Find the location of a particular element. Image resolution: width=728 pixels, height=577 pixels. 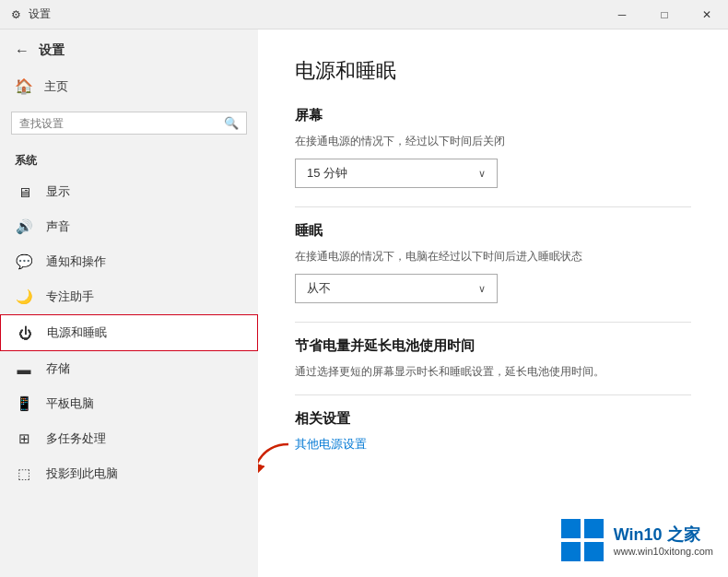

search-input is located at coordinates (122, 124).